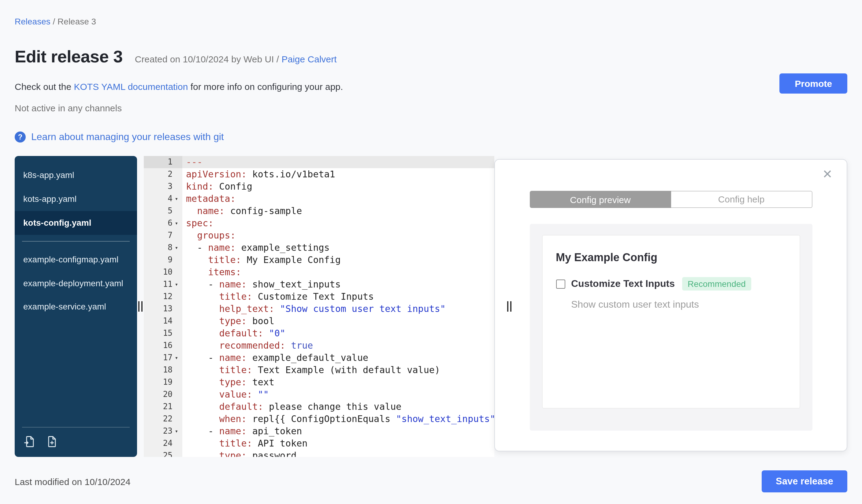 The width and height of the screenshot is (862, 504). Describe the element at coordinates (242, 211) in the screenshot. I see `code-text: name: config-sample` at that location.